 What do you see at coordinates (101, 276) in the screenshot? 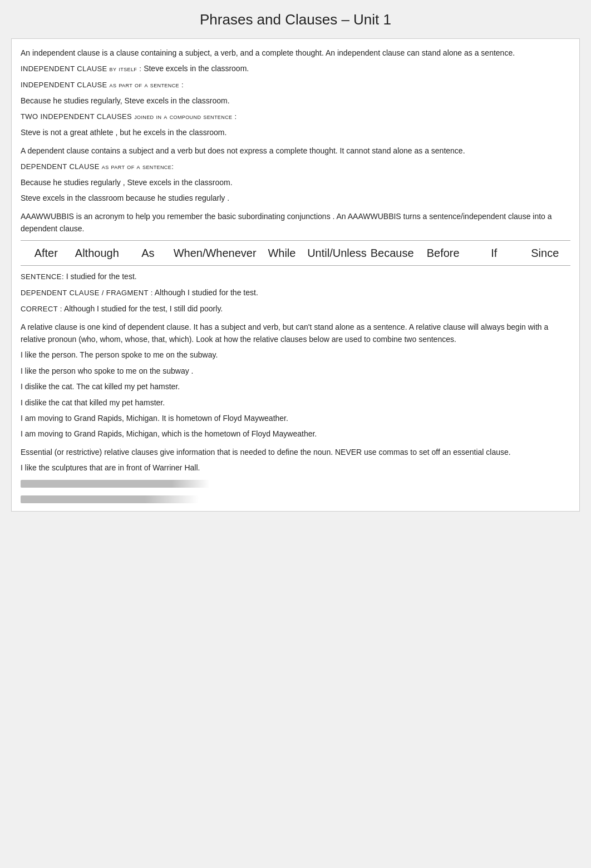
I see `sentence-text: I studied for the test.` at bounding box center [101, 276].